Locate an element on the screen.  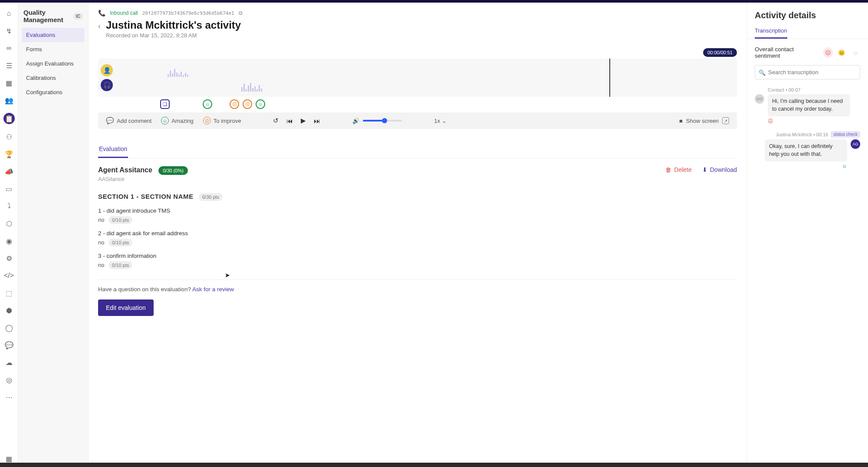
activity-details-panel: Activity details Transcription Overall c… is located at coordinates (807, 235).